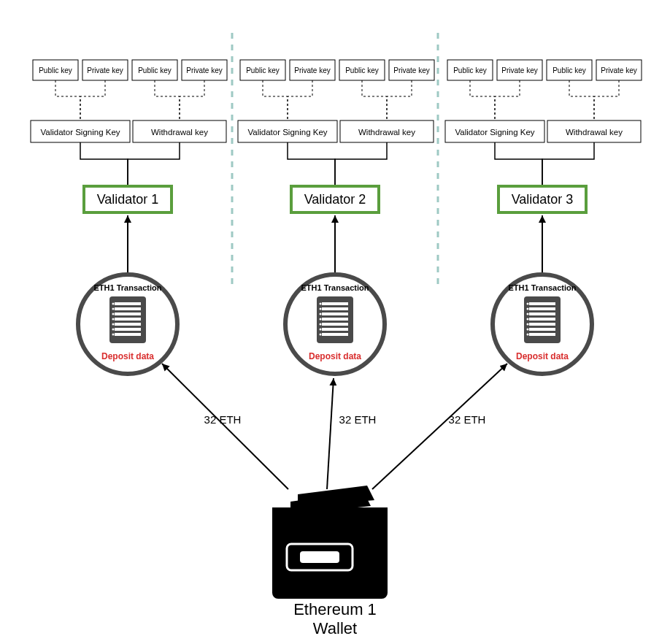 The width and height of the screenshot is (670, 644). I want to click on wallet-icon, so click(330, 542).